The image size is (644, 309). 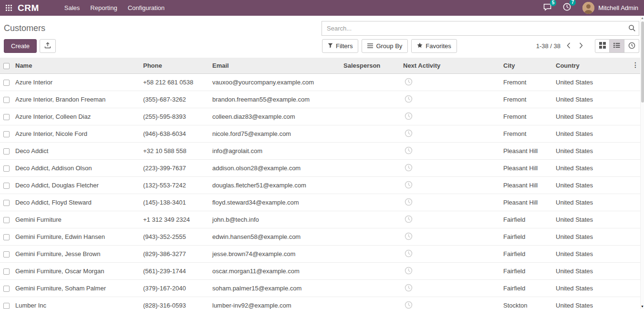 I want to click on cell-phone: (132)-553-7242, so click(x=175, y=185).